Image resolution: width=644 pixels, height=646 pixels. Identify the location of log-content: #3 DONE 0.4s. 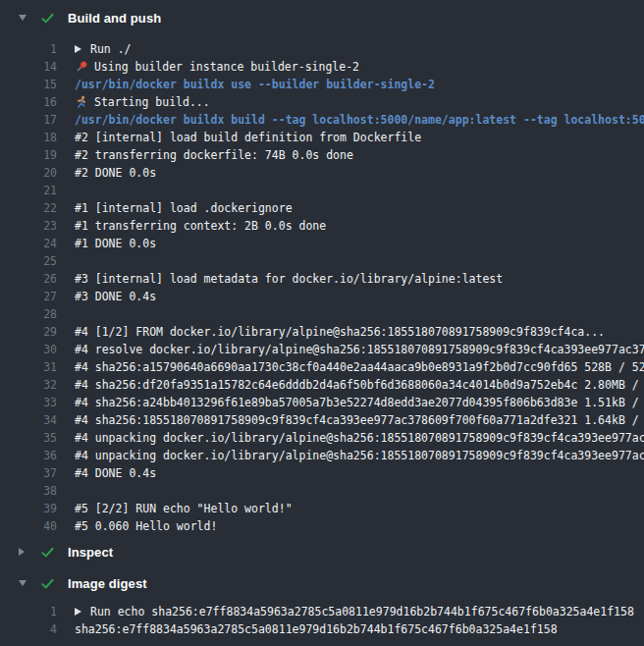
(116, 296).